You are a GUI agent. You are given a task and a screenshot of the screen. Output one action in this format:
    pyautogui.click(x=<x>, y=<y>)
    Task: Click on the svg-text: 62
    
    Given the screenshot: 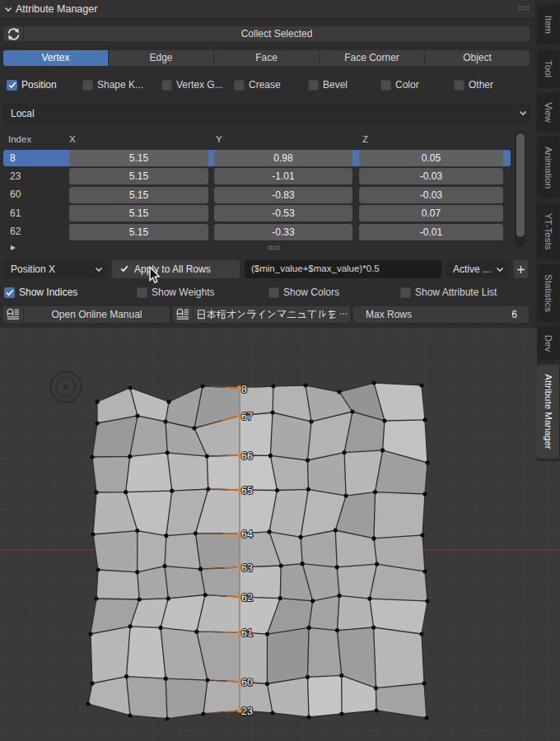 What is the action you would take?
    pyautogui.click(x=247, y=598)
    